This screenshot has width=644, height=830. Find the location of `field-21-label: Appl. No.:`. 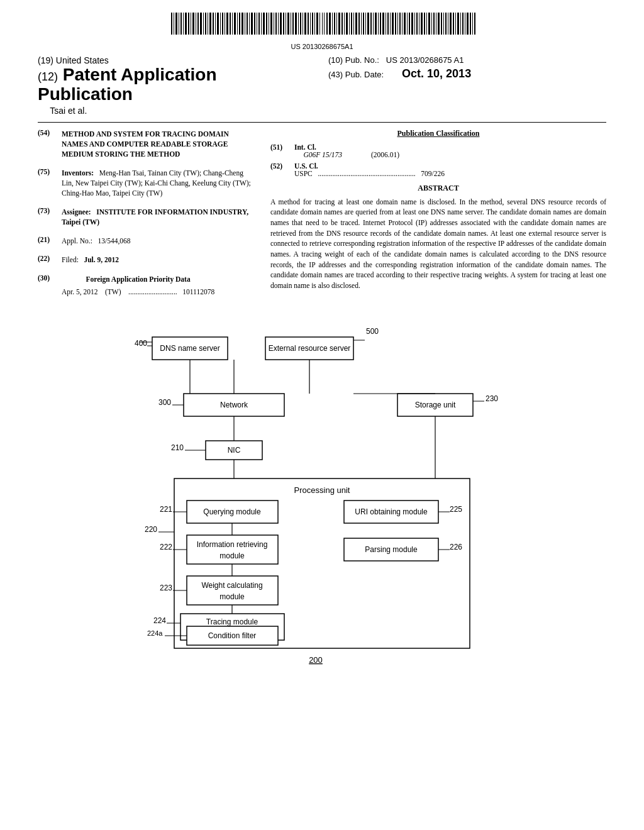

field-21-label: Appl. No.: is located at coordinates (77, 241).